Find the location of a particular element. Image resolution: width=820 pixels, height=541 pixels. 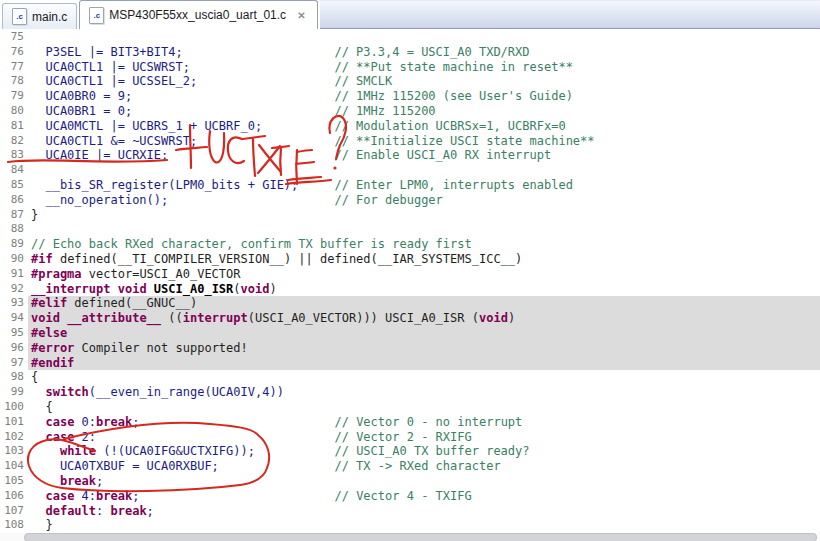

code-editor-window: .c main.c .c MSP430F55xx_uscia0_uart_01.… is located at coordinates (410, 14).